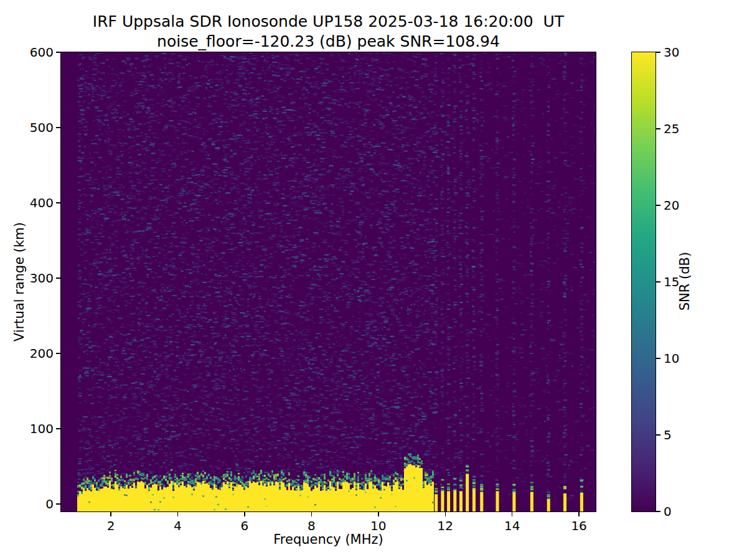  I want to click on y-axis-label: Virtual range (km), so click(19, 282).